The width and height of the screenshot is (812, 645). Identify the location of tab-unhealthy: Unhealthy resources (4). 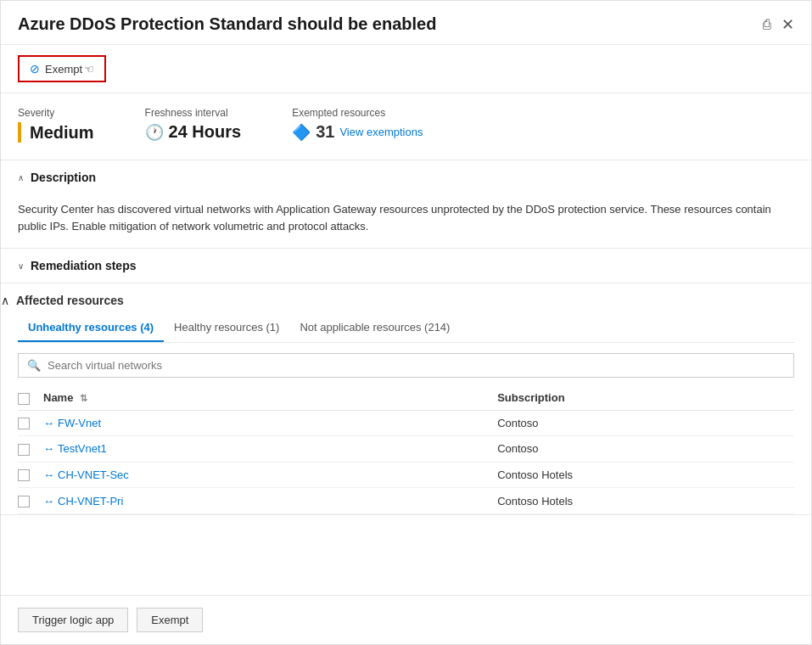
(91, 328).